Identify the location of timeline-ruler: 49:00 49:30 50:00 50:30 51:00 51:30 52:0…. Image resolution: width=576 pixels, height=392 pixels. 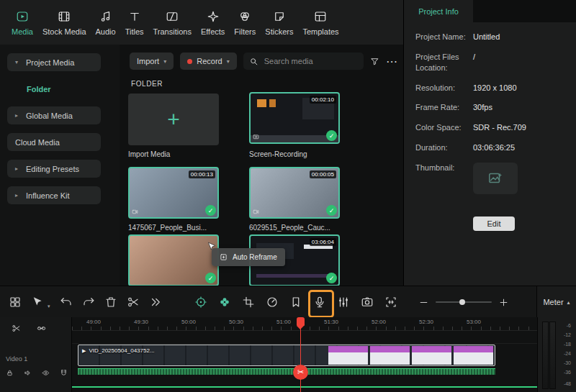
(305, 324).